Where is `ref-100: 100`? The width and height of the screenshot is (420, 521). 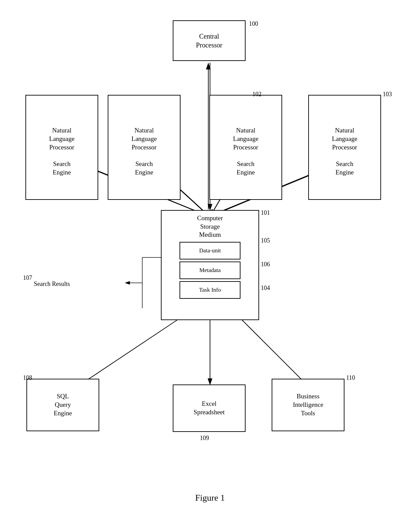
ref-100: 100 is located at coordinates (253, 24).